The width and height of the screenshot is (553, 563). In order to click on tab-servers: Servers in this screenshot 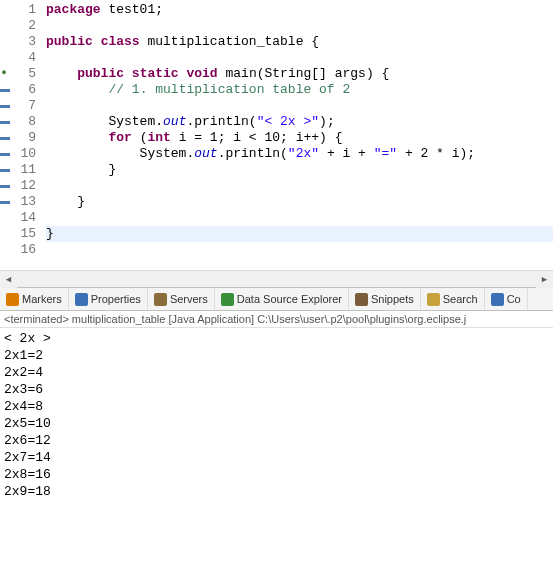, I will do `click(182, 299)`.